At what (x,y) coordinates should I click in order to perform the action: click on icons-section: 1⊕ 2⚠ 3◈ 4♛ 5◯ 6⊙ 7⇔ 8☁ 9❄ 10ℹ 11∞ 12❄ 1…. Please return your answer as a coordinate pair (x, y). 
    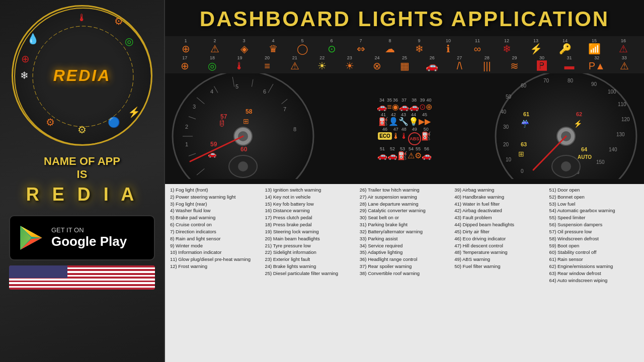
    Looking at the image, I should click on (405, 55).